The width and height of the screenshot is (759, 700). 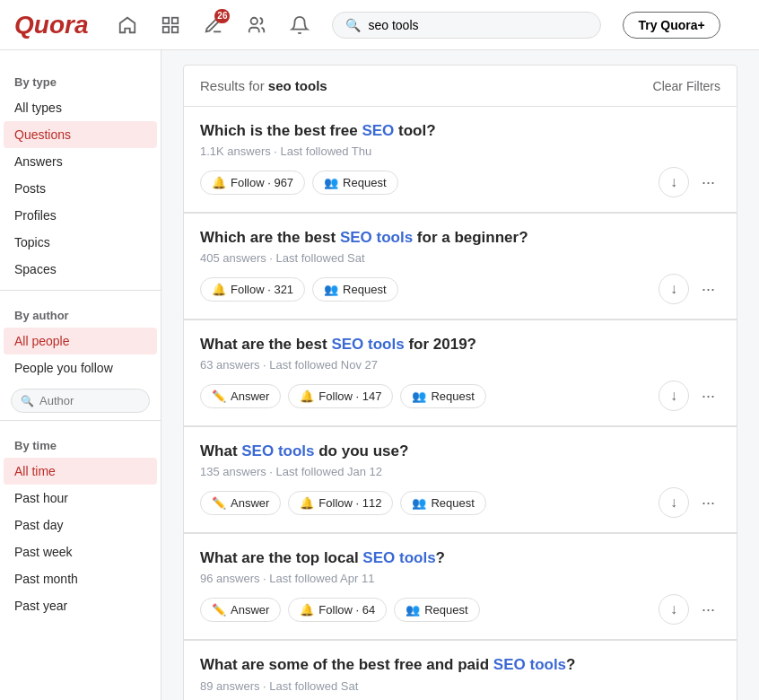 I want to click on more-icon-4: ···, so click(x=709, y=503).